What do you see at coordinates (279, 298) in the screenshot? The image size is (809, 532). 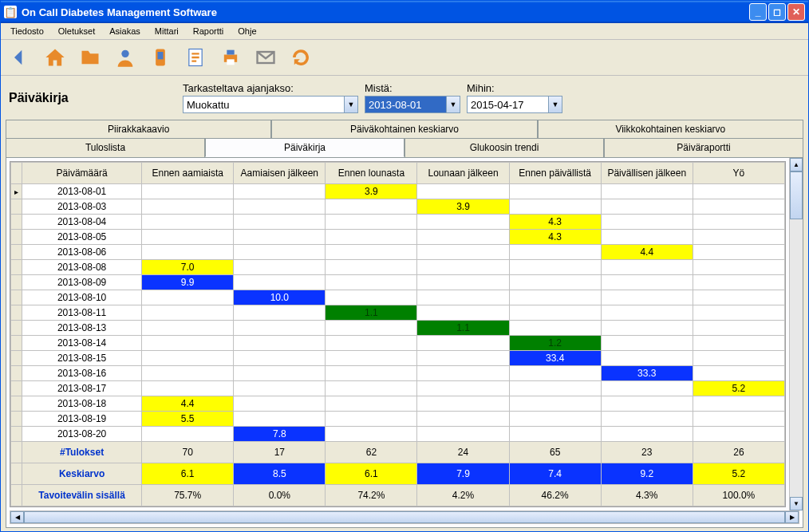 I see `value-cell: 10.0` at bounding box center [279, 298].